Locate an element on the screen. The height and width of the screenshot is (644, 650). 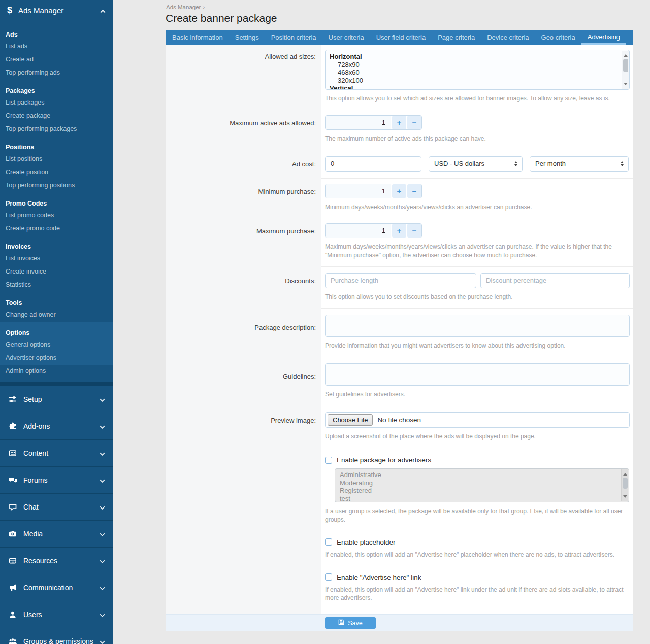
tab-user-criteria: User criteria is located at coordinates (346, 38).